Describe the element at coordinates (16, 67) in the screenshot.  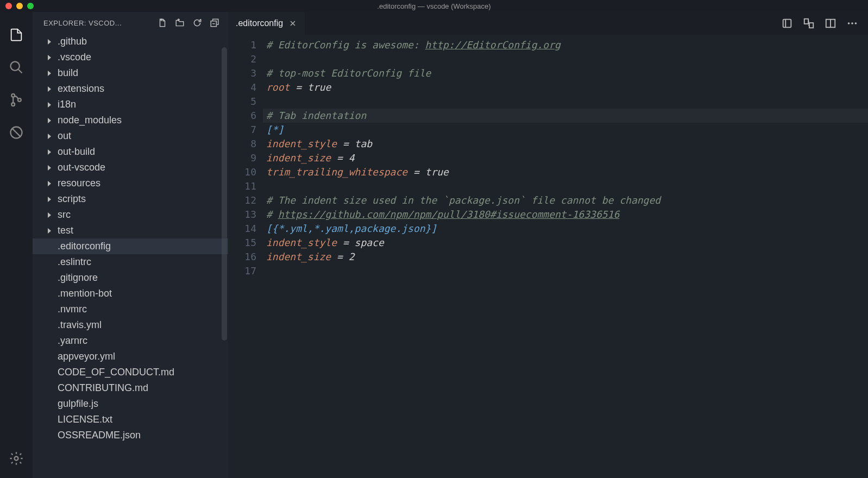
I see `activity-search` at that location.